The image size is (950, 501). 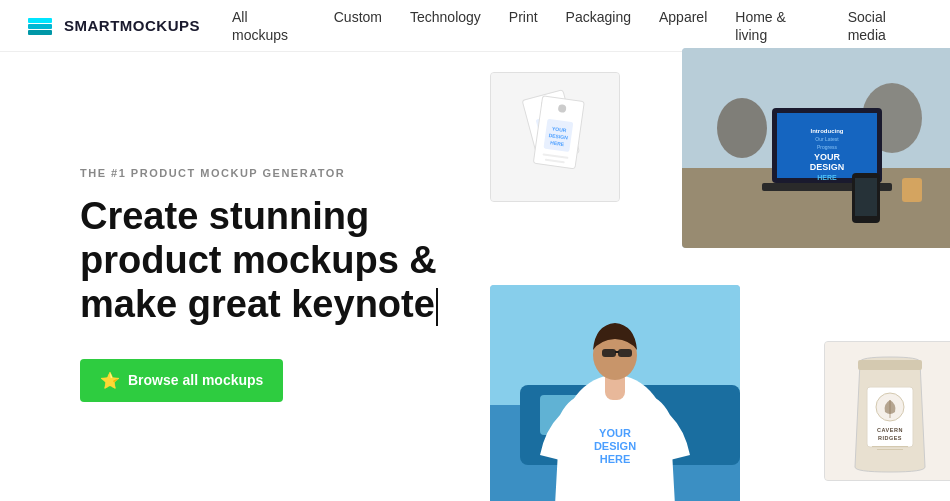 What do you see at coordinates (112, 26) in the screenshot?
I see `logo-link: SMARTMOCKUPS` at bounding box center [112, 26].